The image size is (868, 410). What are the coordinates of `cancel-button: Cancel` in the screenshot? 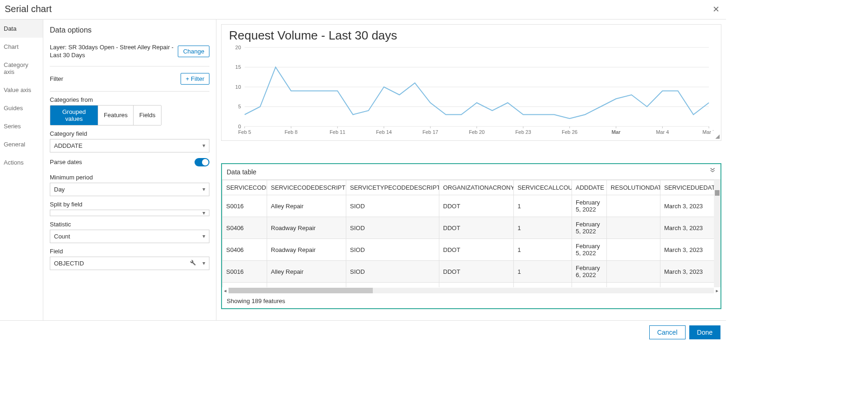 It's located at (667, 332).